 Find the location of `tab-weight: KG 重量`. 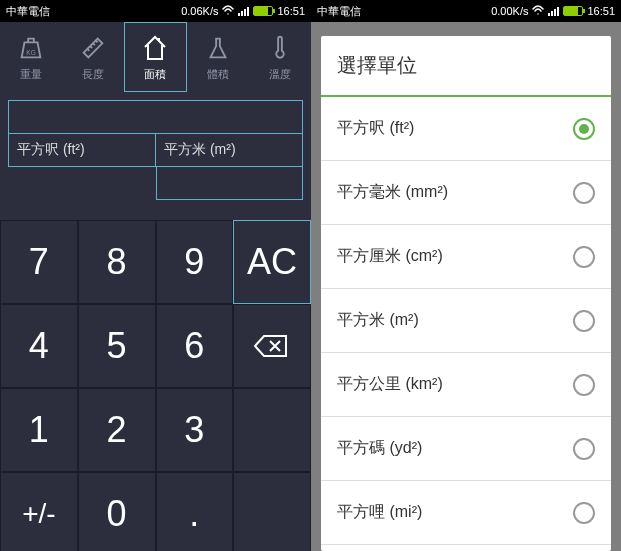

tab-weight: KG 重量 is located at coordinates (31, 57).